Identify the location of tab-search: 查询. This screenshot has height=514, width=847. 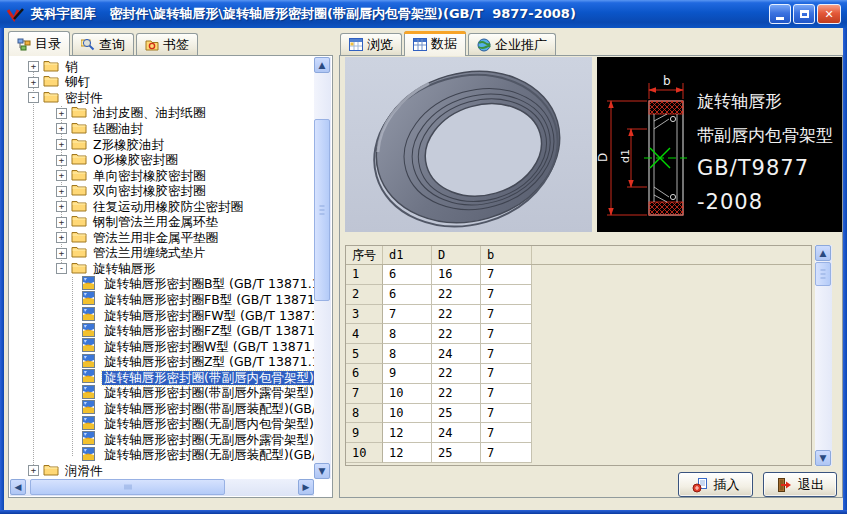
(103, 44).